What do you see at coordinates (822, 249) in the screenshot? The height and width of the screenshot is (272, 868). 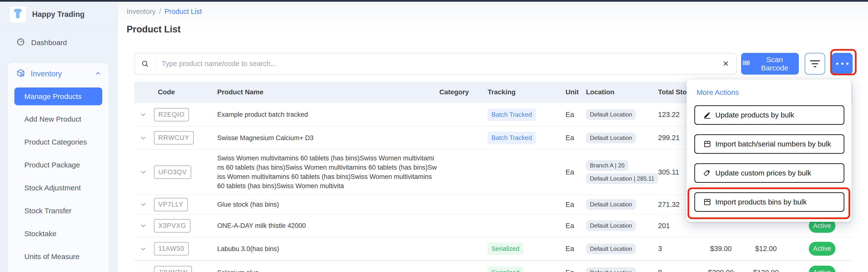 I see `status-badge: Active` at bounding box center [822, 249].